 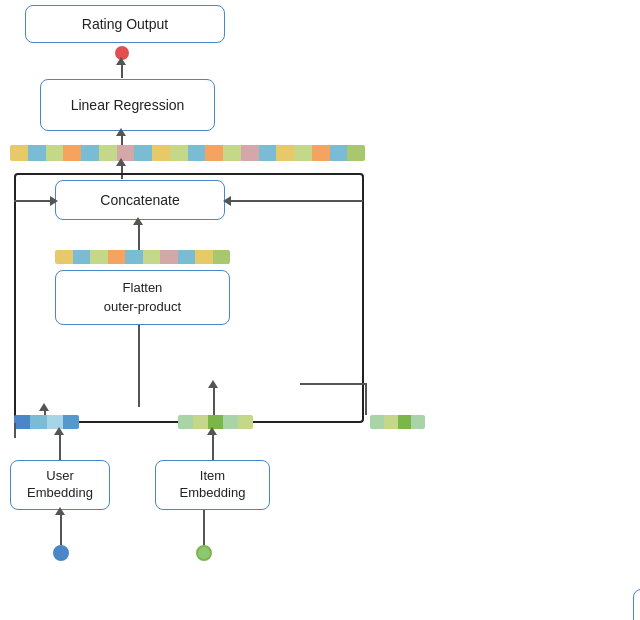 I want to click on arrow-left-to-concat, so click(x=34, y=201).